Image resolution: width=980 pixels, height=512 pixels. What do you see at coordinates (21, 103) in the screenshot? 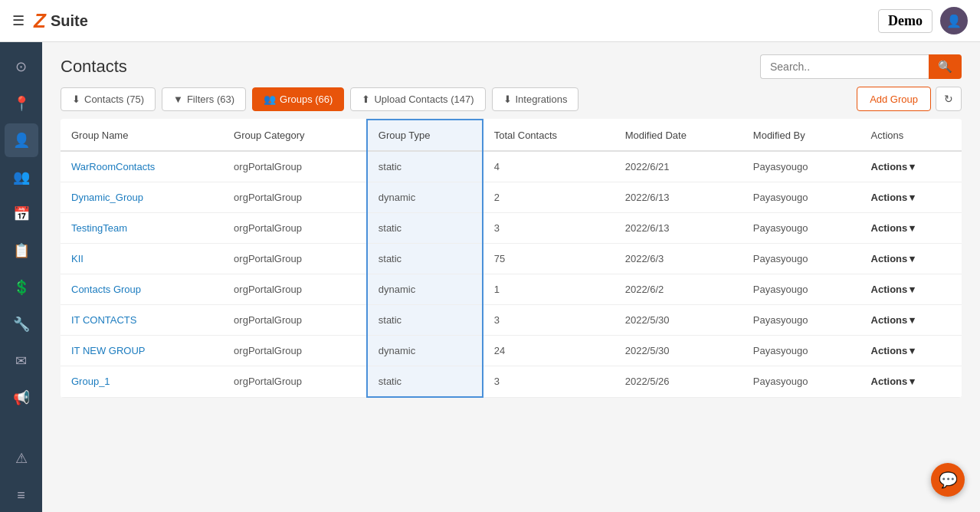
I see `sidebar-item-location: 📍` at bounding box center [21, 103].